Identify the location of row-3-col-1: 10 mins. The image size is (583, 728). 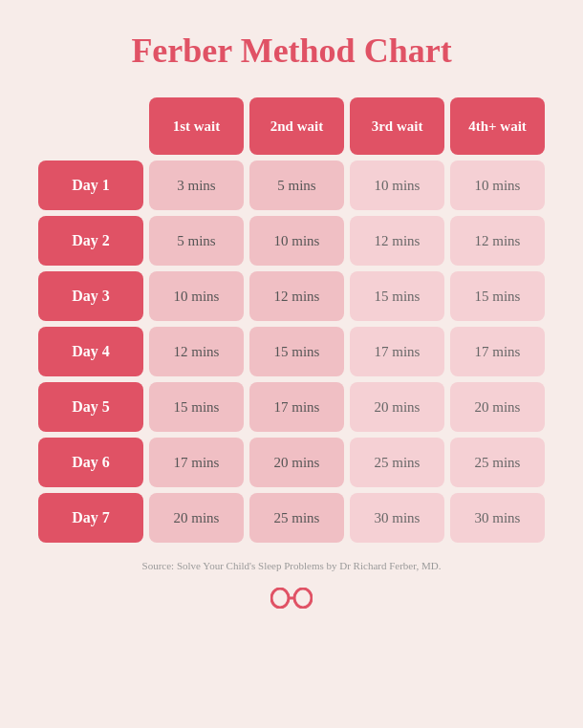
(197, 296).